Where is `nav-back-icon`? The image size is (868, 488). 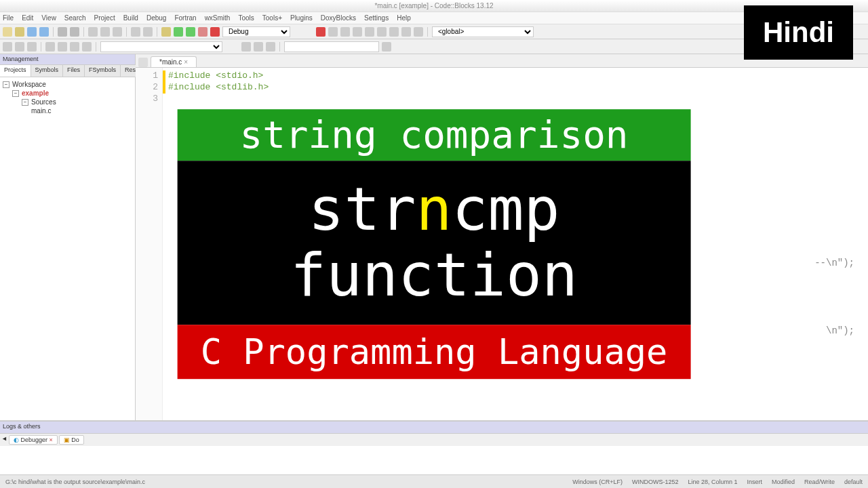 nav-back-icon is located at coordinates (50, 47).